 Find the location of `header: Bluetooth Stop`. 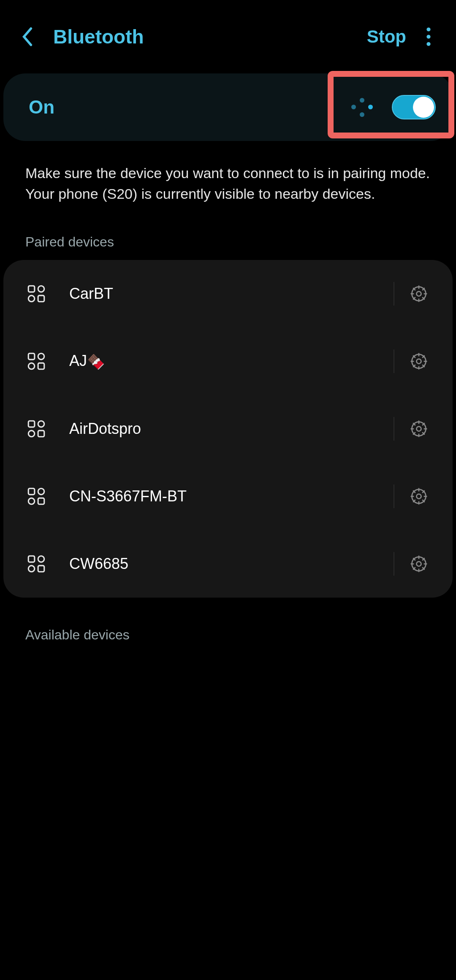

header: Bluetooth Stop is located at coordinates (228, 32).